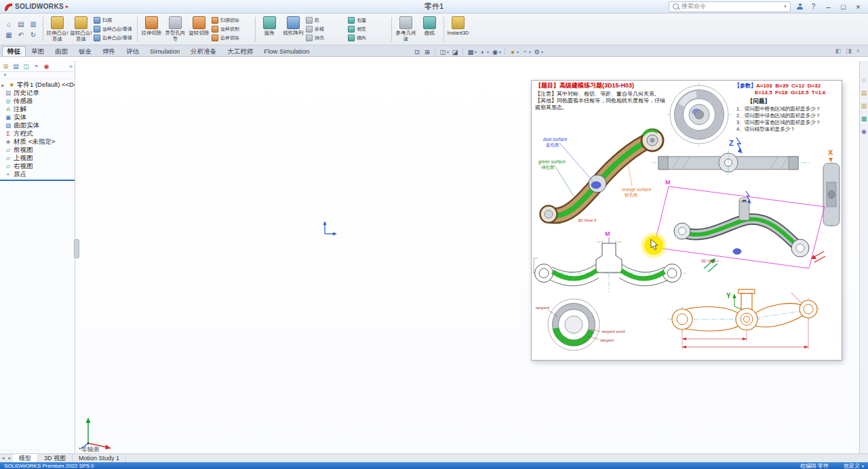 The image size is (868, 469). I want to click on tab-model: 模型, so click(26, 458).